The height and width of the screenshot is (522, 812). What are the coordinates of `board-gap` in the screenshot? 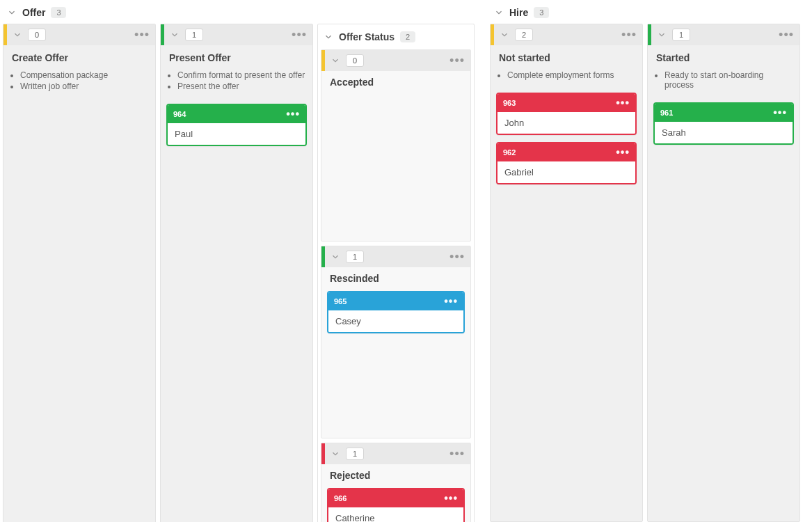 It's located at (482, 261).